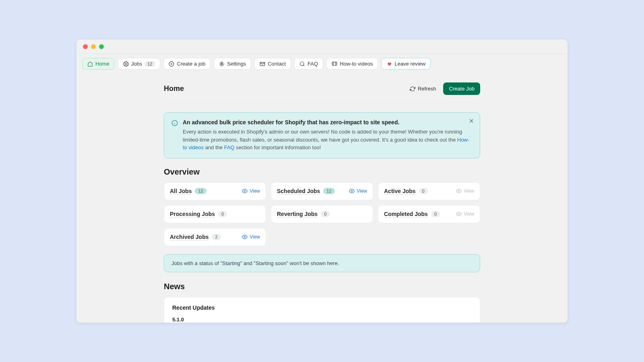 The width and height of the screenshot is (644, 362). What do you see at coordinates (85, 47) in the screenshot?
I see `close-window-icon` at bounding box center [85, 47].